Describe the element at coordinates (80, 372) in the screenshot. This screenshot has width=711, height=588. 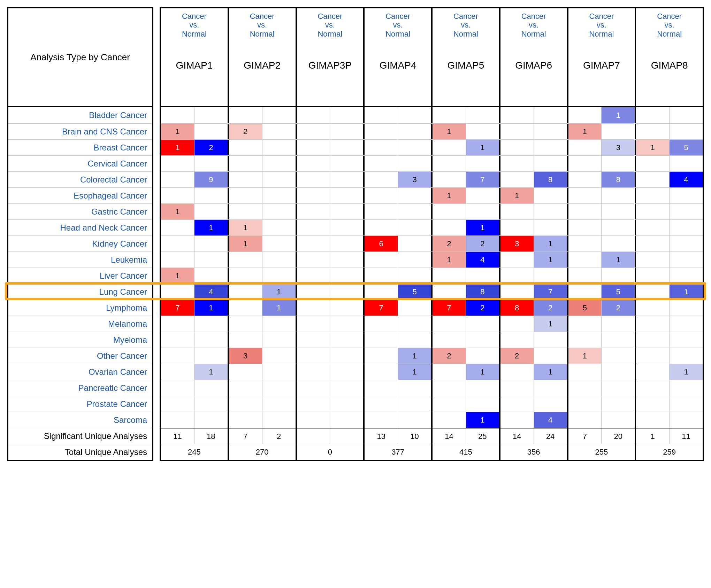
I see `cancer-row: Ovarian Cancer` at that location.